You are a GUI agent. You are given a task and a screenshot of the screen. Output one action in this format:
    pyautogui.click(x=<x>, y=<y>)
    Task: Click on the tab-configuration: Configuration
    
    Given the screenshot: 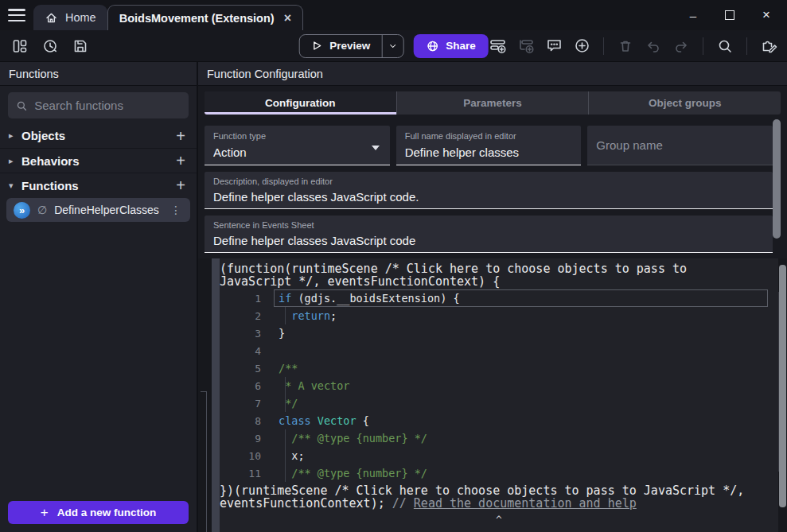 What is the action you would take?
    pyautogui.click(x=301, y=103)
    